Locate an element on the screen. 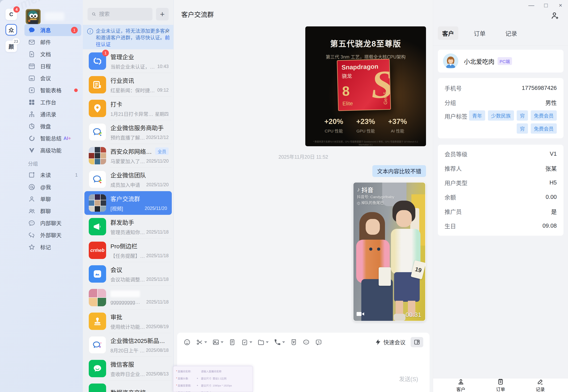 The width and height of the screenshot is (568, 392). list-item: 审批 使用统计功能…2025/08/19 is located at coordinates (128, 321).